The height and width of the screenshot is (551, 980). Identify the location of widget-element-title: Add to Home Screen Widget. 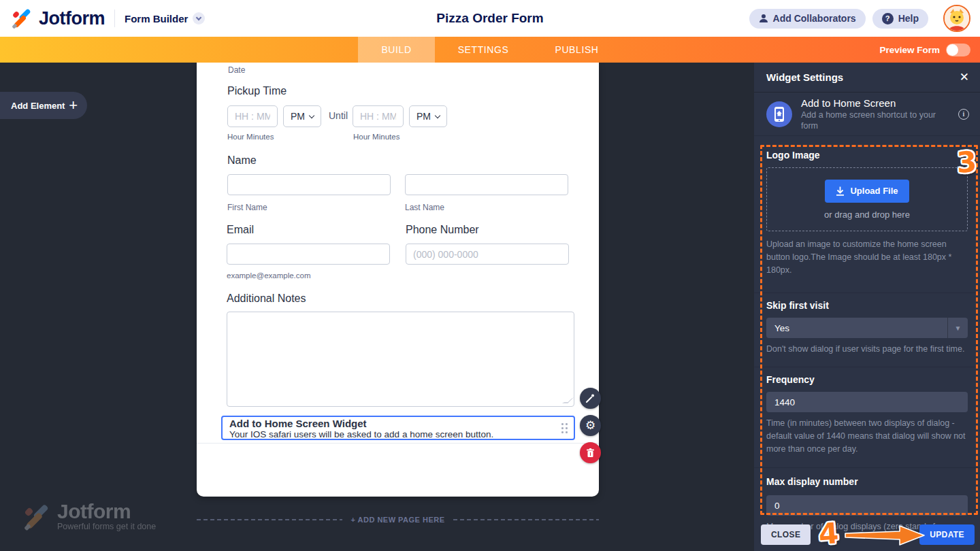
(391, 423).